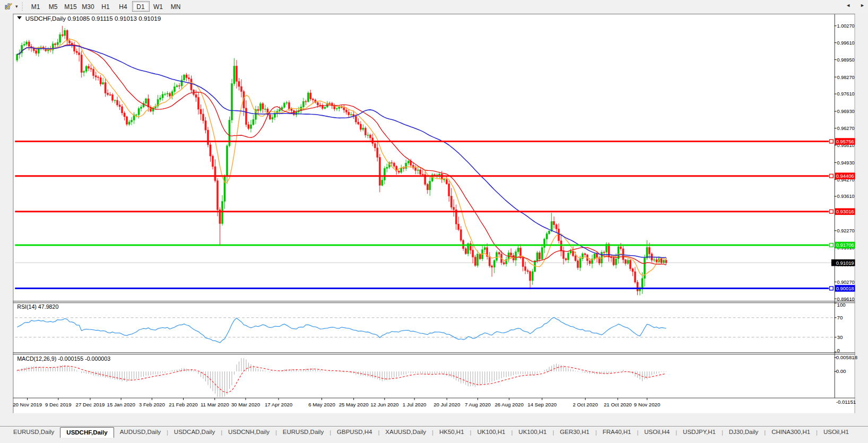 This screenshot has height=443, width=868. Describe the element at coordinates (845, 211) in the screenshot. I see `svg-text: 0.93016` at that location.